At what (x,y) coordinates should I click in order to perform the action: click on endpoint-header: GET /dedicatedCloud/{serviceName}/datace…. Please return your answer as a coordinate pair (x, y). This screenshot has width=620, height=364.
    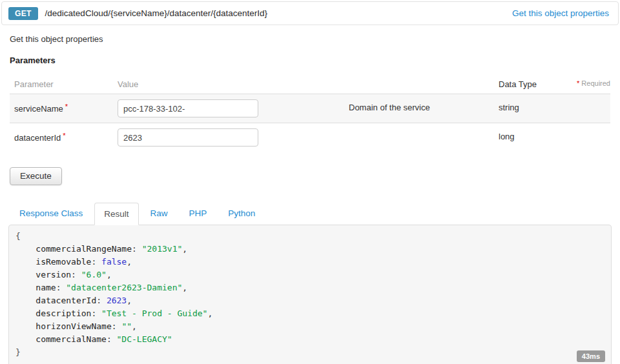
    Looking at the image, I should click on (310, 13).